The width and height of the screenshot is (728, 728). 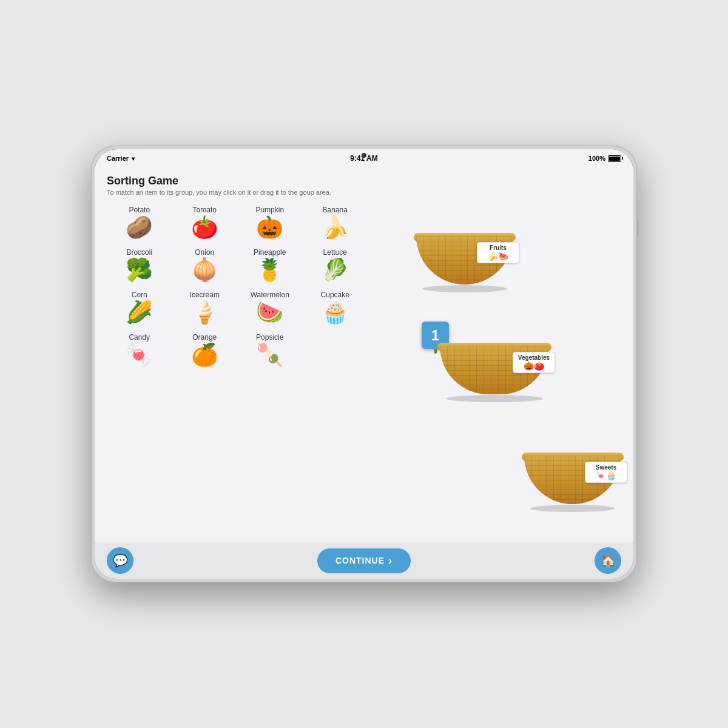 I want to click on list-item: Watermelon 🍉, so click(x=270, y=307).